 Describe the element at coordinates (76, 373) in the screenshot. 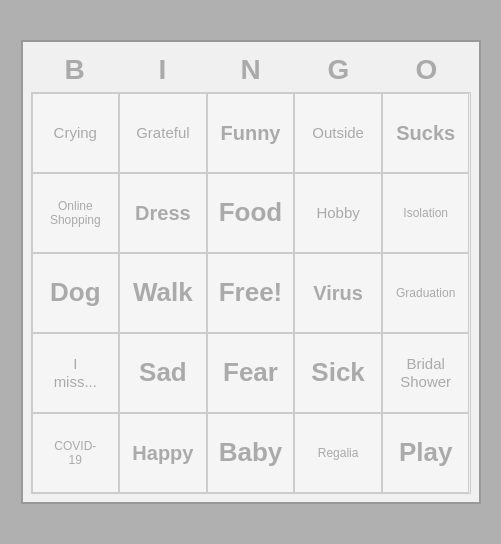

I see `cell-text: I miss...` at that location.